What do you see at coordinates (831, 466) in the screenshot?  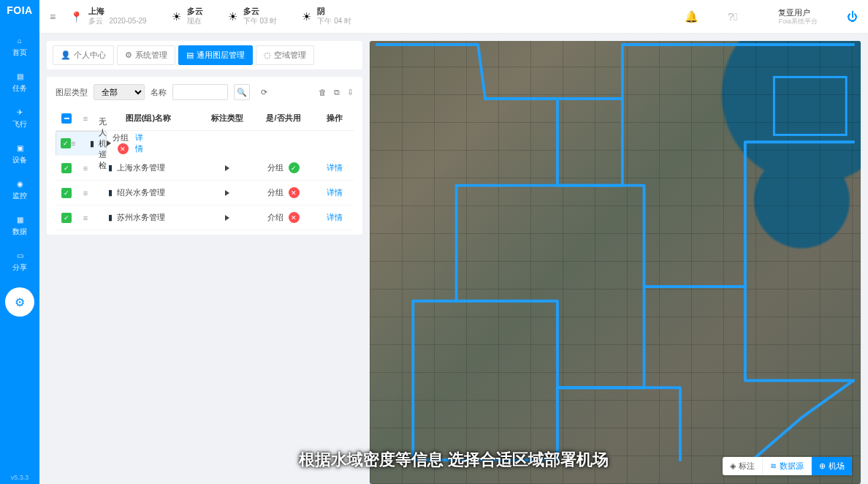 I see `map-tool-airport: ⊕ 机场` at bounding box center [831, 466].